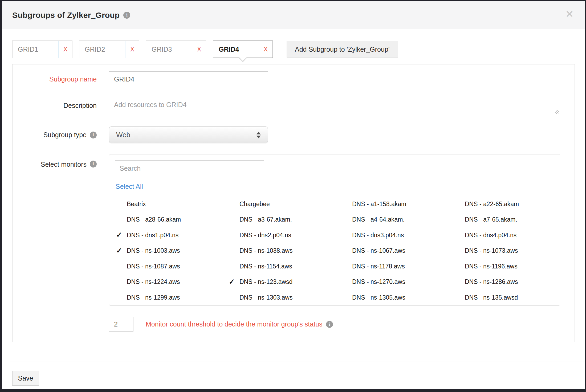 This screenshot has width=586, height=392. What do you see at coordinates (80, 105) in the screenshot?
I see `description-label-text: Description` at bounding box center [80, 105].